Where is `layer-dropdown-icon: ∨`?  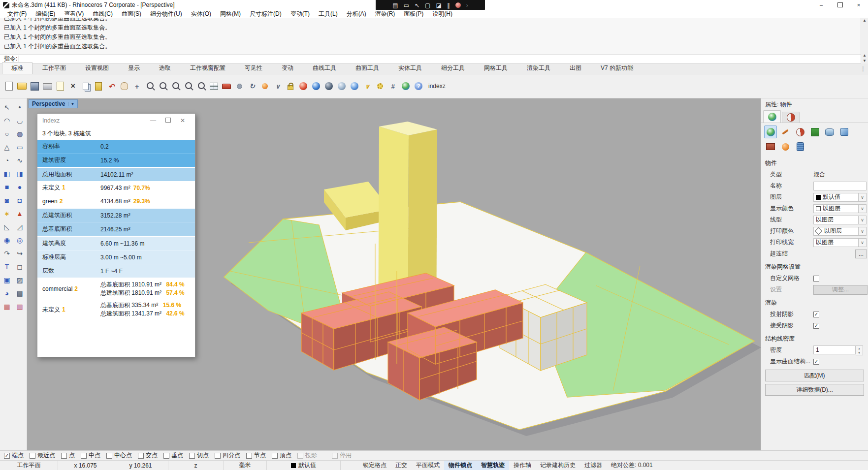 layer-dropdown-icon: ∨ is located at coordinates (863, 197).